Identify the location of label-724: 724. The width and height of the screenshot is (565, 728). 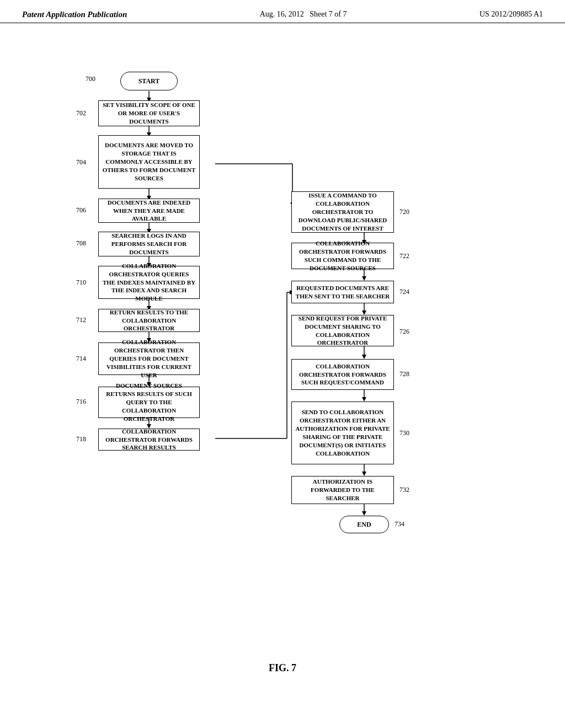
(404, 292).